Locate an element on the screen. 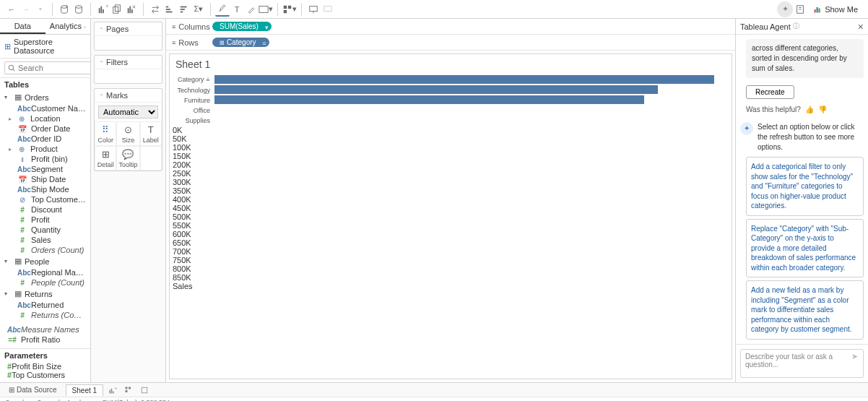  mark-size: ⊙Size is located at coordinates (128, 134).